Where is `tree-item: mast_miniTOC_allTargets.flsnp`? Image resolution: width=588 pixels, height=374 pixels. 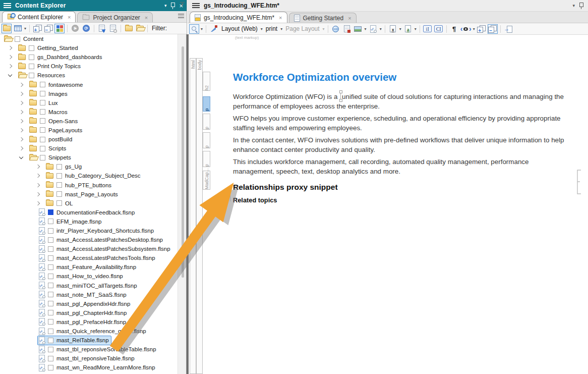
tree-item: mast_miniTOC_allTargets.flsnp is located at coordinates (89, 286).